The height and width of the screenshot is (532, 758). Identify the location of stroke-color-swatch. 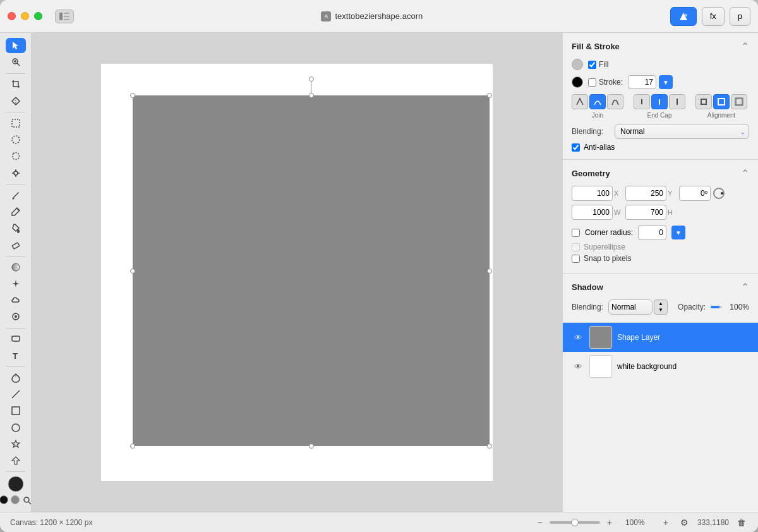
(577, 82).